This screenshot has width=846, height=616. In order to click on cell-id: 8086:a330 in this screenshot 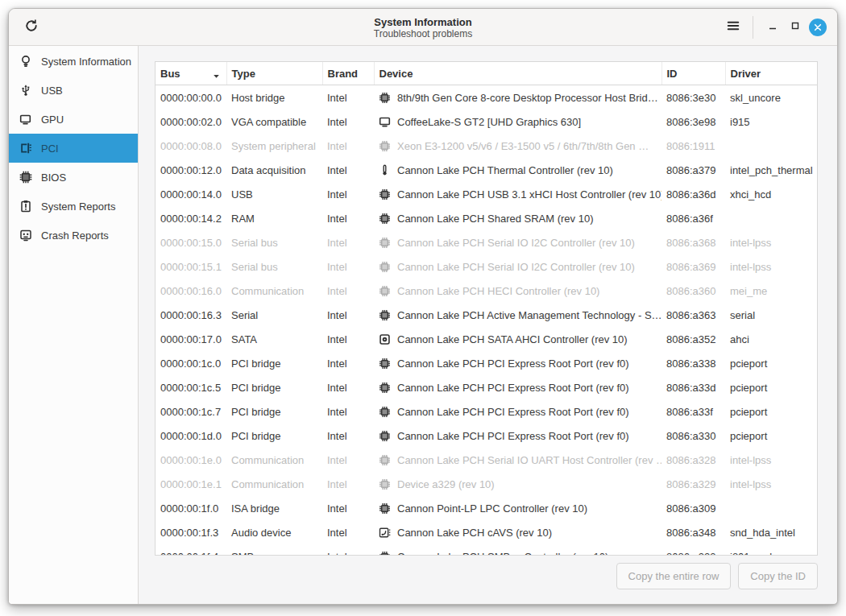, I will do `click(693, 436)`.